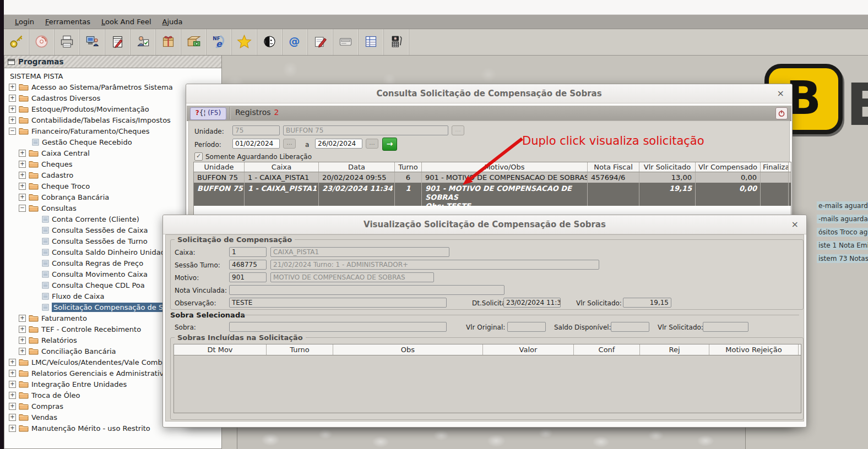 This screenshot has width=868, height=449. What do you see at coordinates (843, 206) in the screenshot?
I see `notification-message: e-mails aguardando agrupam` at bounding box center [843, 206].